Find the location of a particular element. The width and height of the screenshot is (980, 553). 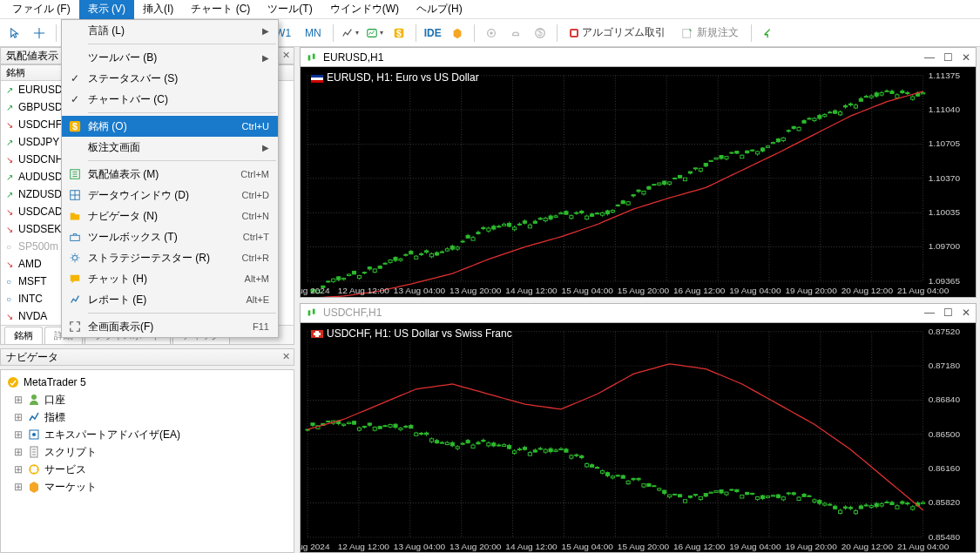

menu-window: ウインドウ(W) is located at coordinates (364, 10).